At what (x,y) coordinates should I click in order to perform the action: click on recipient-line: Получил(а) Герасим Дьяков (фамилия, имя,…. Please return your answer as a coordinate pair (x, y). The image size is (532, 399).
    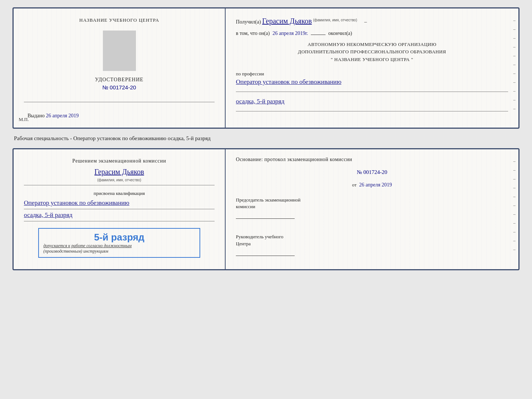
    Looking at the image, I should click on (372, 21).